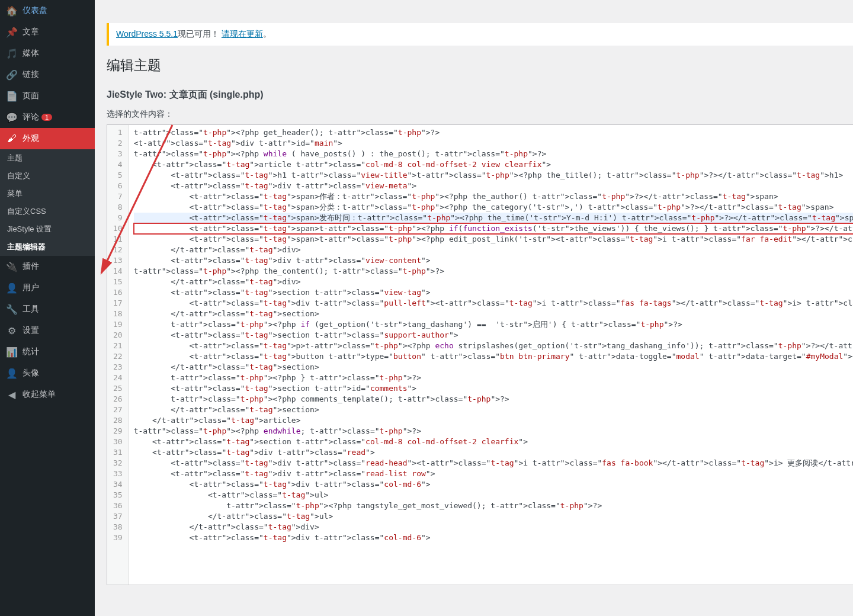 The height and width of the screenshot is (616, 853). What do you see at coordinates (185, 95) in the screenshot?
I see `file-heading: JieStyle Two: 文章页面 (single.php)` at bounding box center [185, 95].